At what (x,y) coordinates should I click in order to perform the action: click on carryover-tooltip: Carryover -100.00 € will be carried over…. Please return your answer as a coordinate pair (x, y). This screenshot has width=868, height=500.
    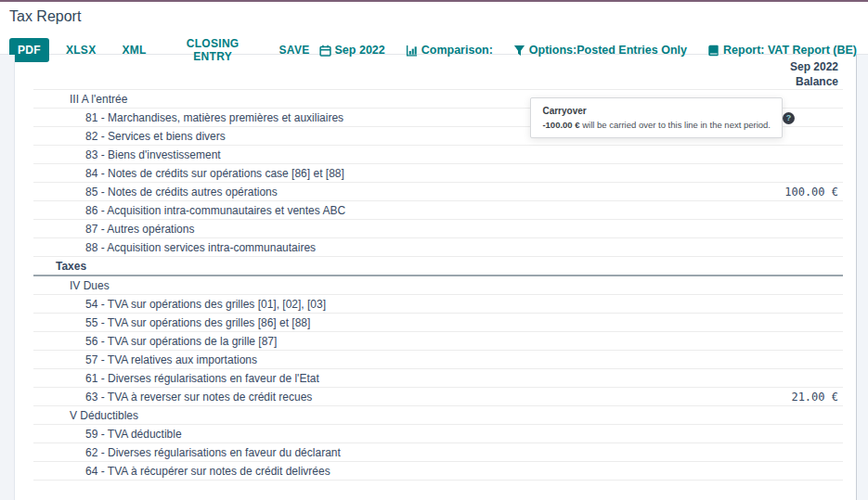
    Looking at the image, I should click on (656, 118).